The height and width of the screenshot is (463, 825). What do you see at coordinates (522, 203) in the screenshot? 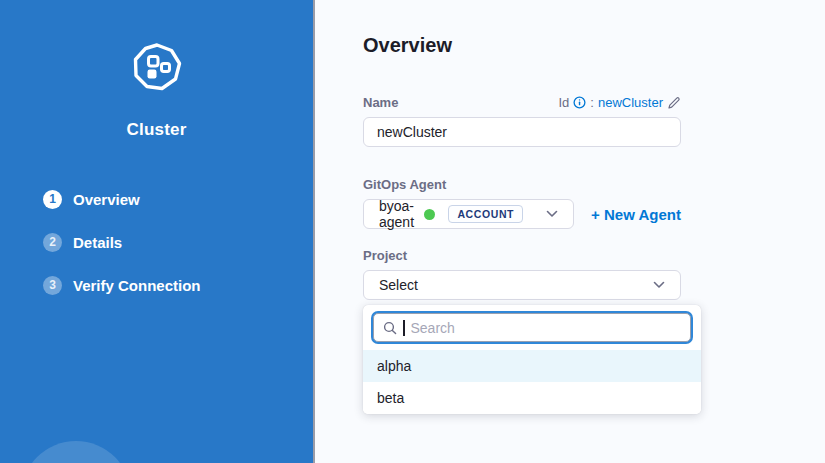
I see `gitops-agent-field: GitOps Agent byoa-agent ACCOUNT + Ne` at bounding box center [522, 203].